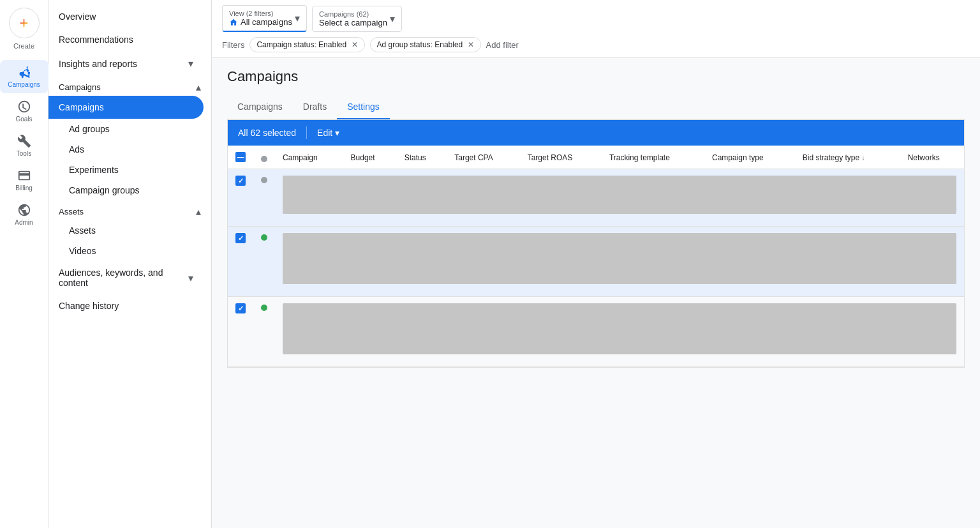 The image size is (980, 528). I want to click on sidebar-overview-label: Overview, so click(77, 17).